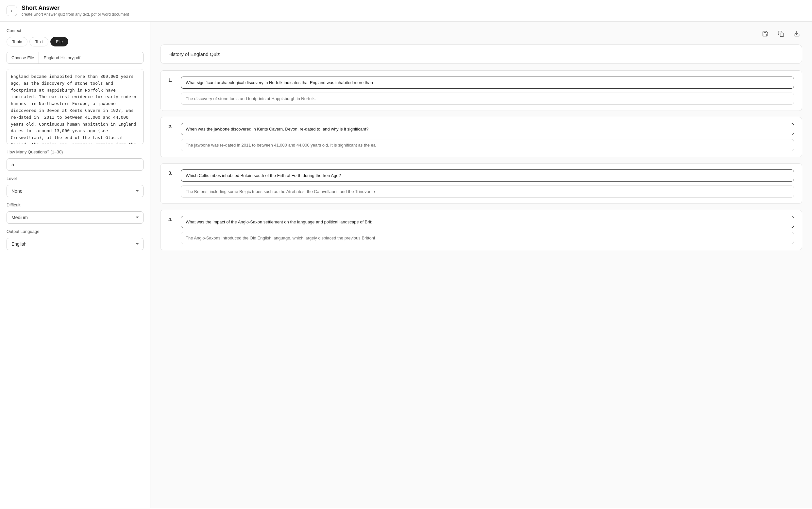  What do you see at coordinates (75, 186) in the screenshot?
I see `level-section: Level None Easy Medium Hard` at bounding box center [75, 186].